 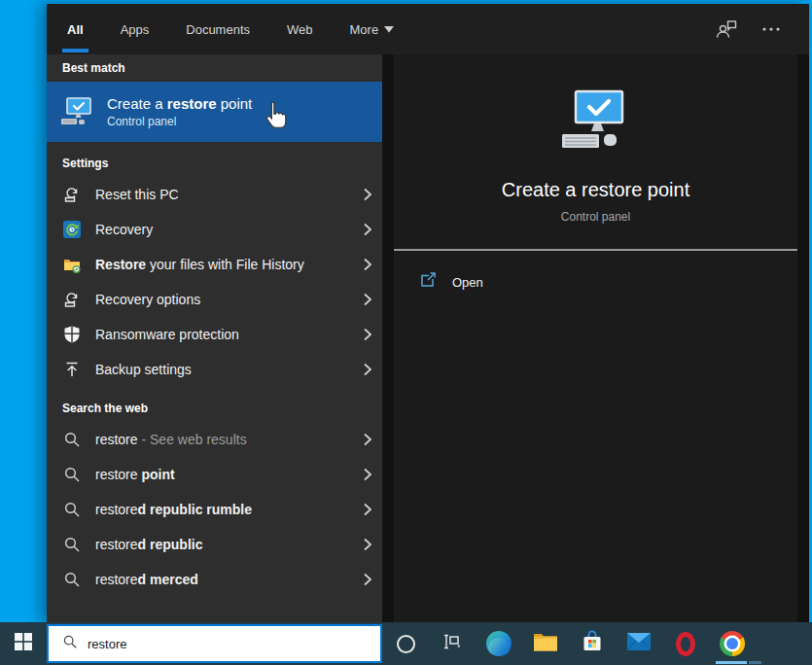 What do you see at coordinates (365, 29) in the screenshot?
I see `tab-more-label: More` at bounding box center [365, 29].